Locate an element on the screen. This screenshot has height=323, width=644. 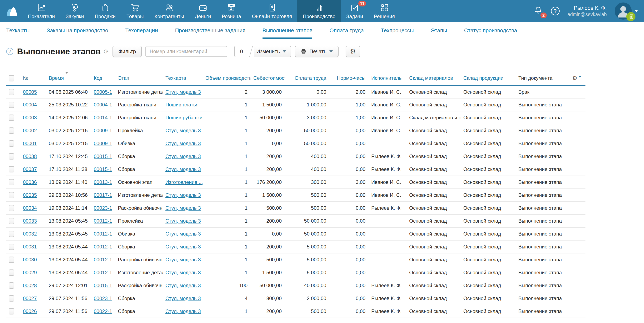
row-number-link: 00004 is located at coordinates (30, 105).